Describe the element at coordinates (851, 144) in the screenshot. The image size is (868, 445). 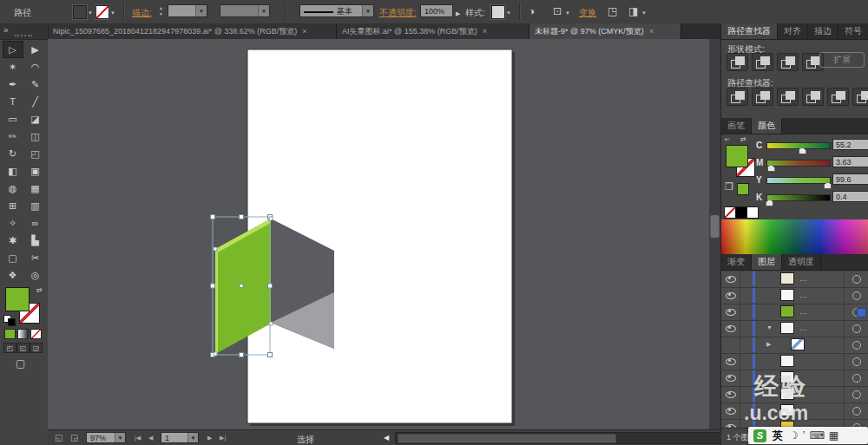
I see `channel-value: 55.2` at that location.